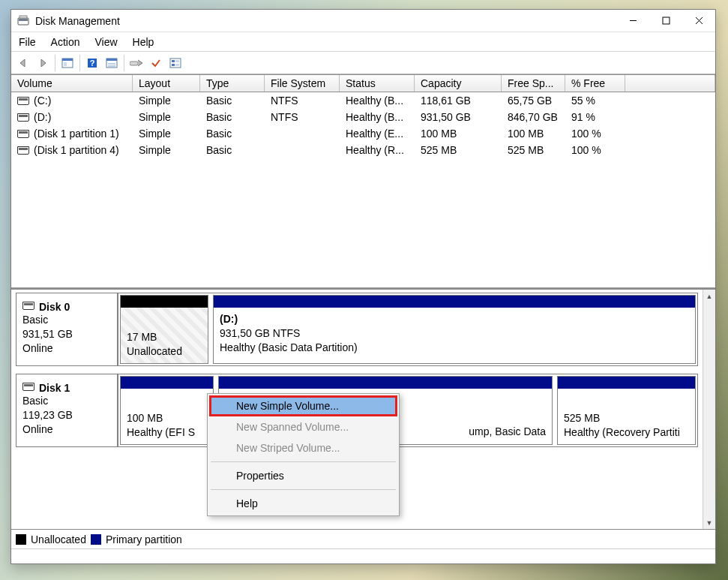 This screenshot has width=728, height=580. Describe the element at coordinates (633, 21) in the screenshot. I see `minimize-button` at that location.